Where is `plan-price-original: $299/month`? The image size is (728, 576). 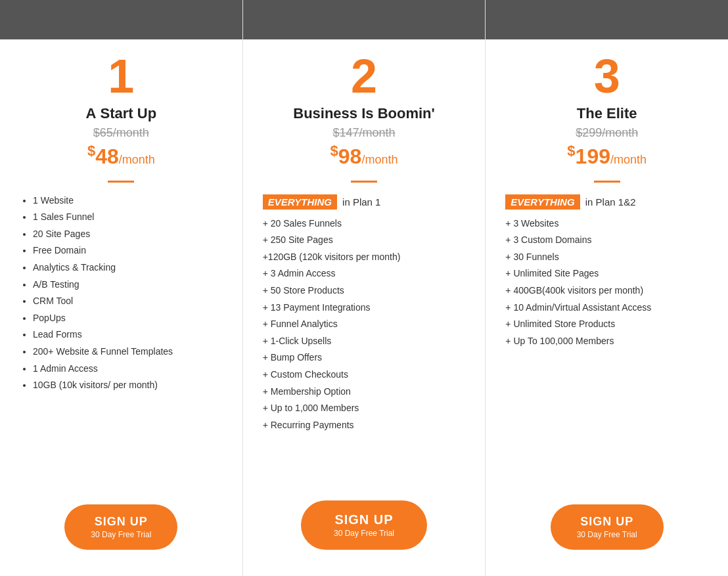
plan-price-original: $299/month is located at coordinates (607, 133).